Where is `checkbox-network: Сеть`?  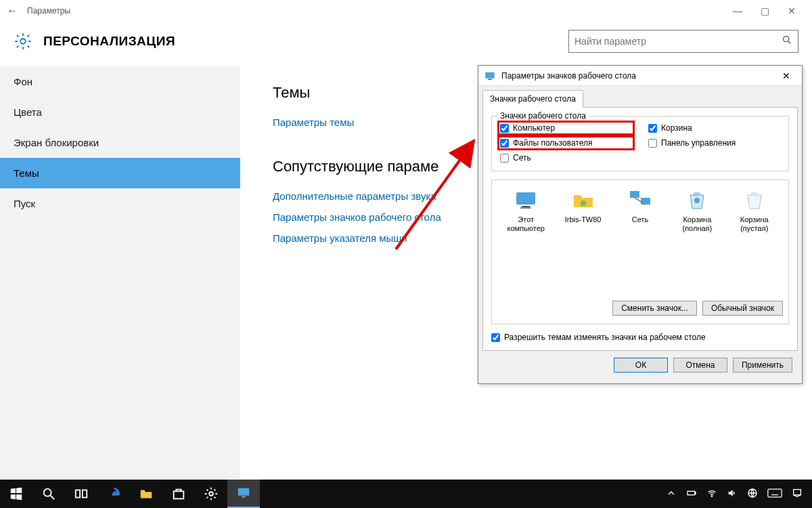
checkbox-network: Сеть is located at coordinates (566, 158).